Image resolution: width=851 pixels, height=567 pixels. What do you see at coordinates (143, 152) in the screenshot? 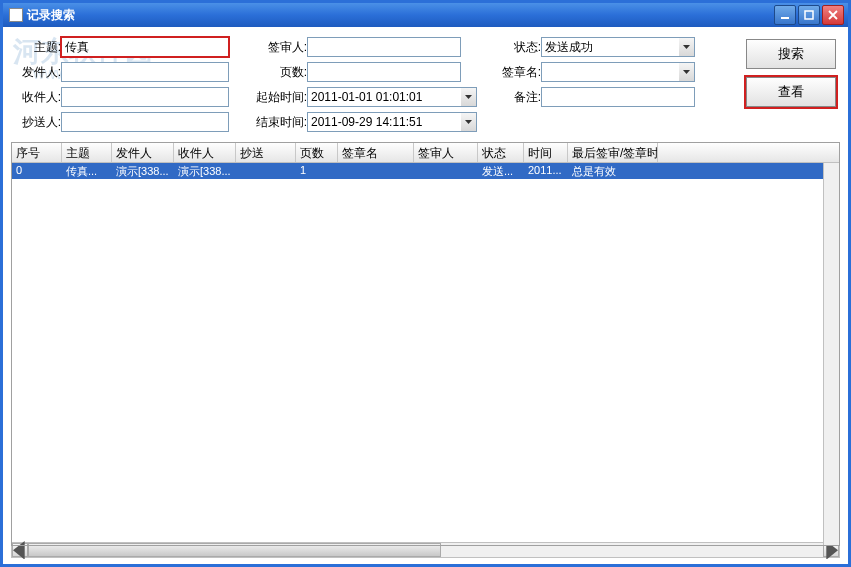
I see `column-header: 发件人` at bounding box center [143, 152].